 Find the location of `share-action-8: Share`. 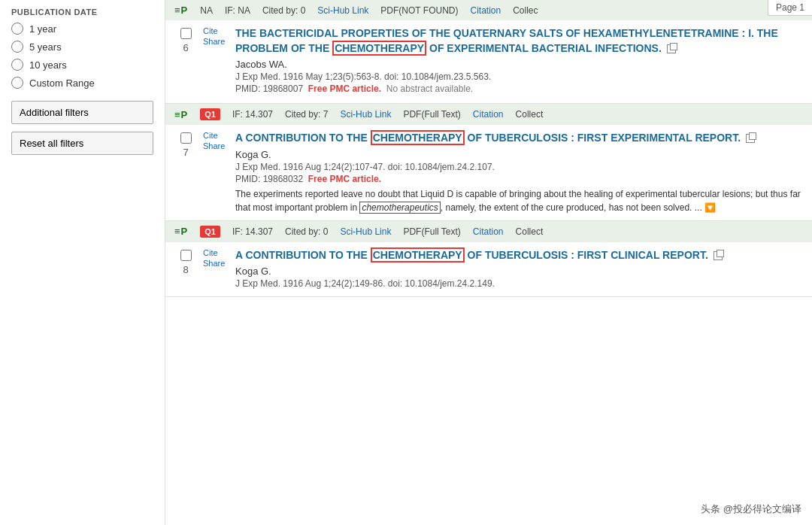

share-action-8: Share is located at coordinates (217, 263).